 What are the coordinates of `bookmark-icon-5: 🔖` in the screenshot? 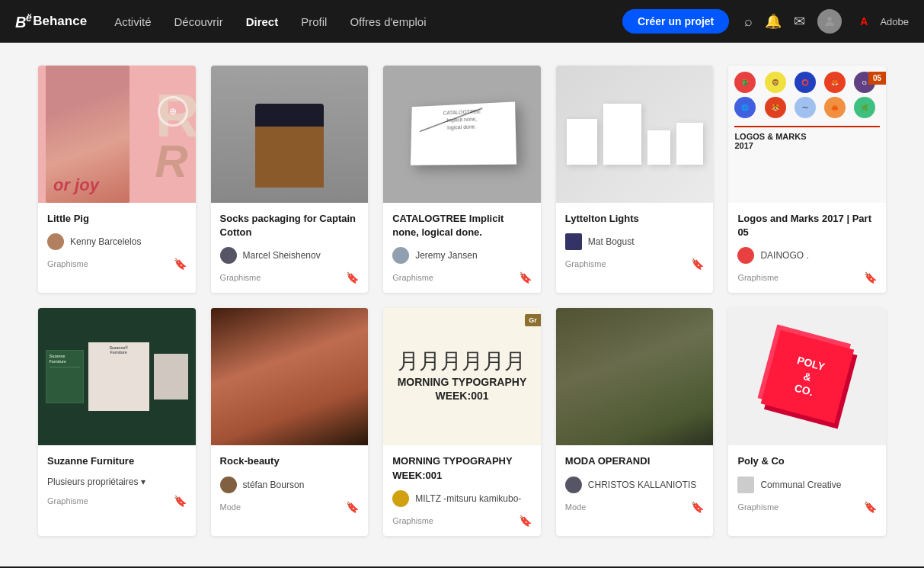 It's located at (870, 278).